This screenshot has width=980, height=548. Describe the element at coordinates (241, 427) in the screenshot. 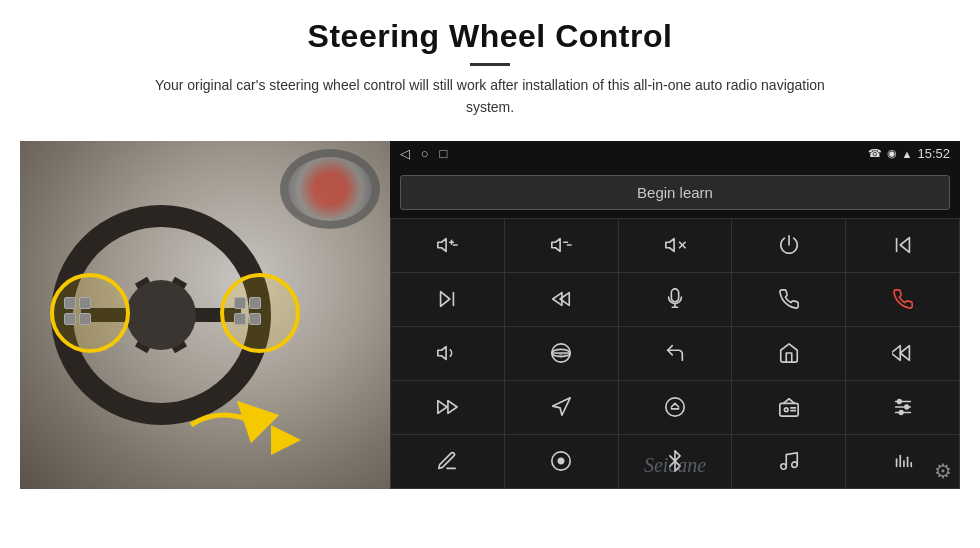

I see `arrow-indicator` at that location.